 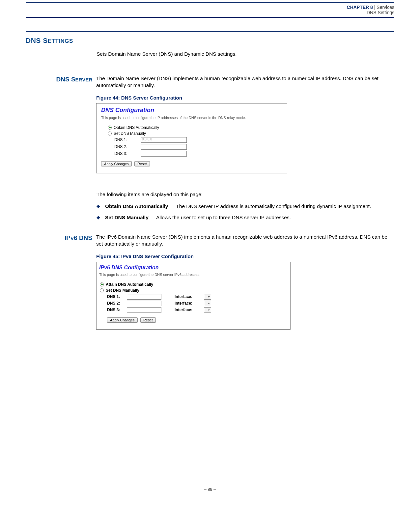 I want to click on header-subtitle: DNS Settings, so click(x=210, y=13).